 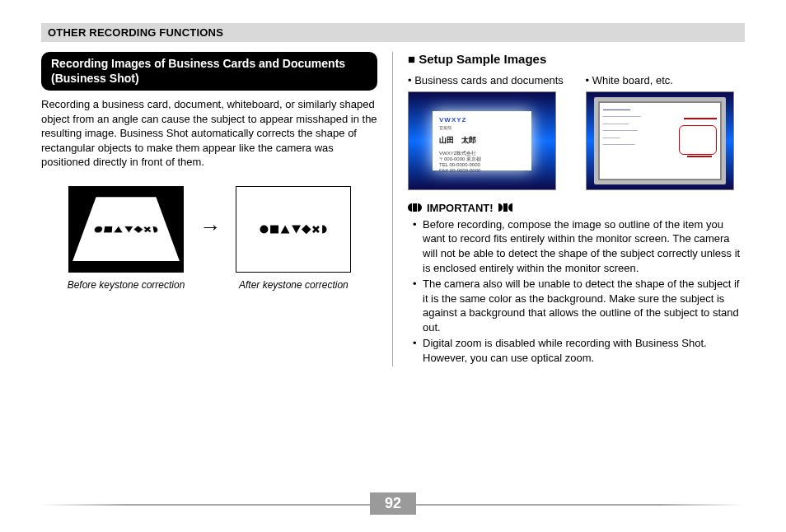 What do you see at coordinates (488, 81) in the screenshot?
I see `sample1-label: • Business cards and documents` at bounding box center [488, 81].